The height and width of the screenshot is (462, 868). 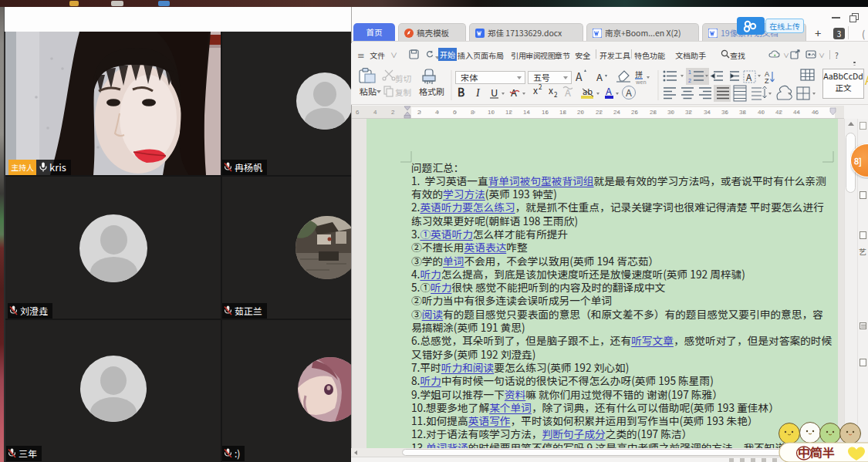 I want to click on svg-text: 中简半, so click(x=816, y=452).